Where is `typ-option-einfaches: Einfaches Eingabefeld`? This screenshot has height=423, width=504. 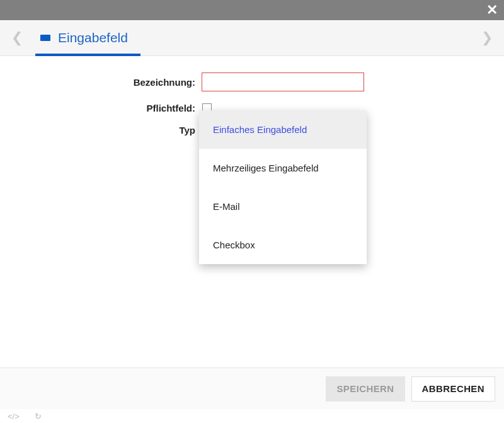
typ-option-einfaches: Einfaches Eingabefeld is located at coordinates (283, 130).